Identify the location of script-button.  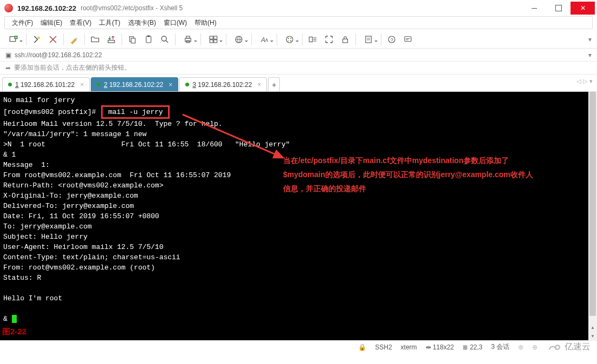
(368, 39).